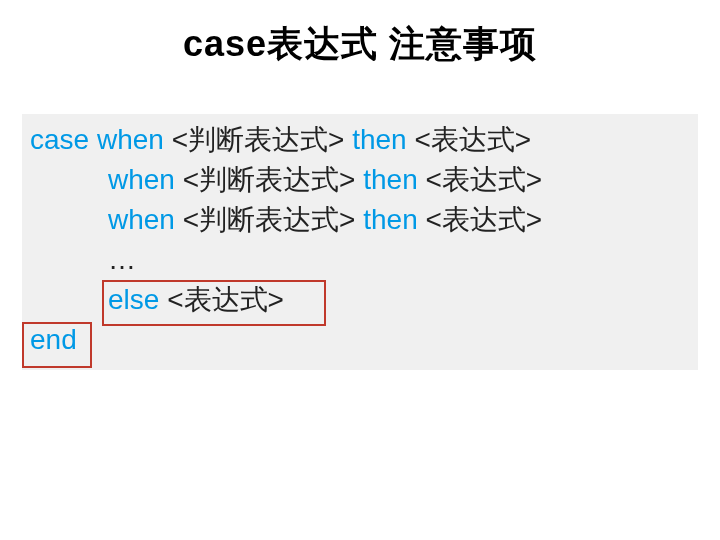 This screenshot has height=540, width=720. What do you see at coordinates (360, 260) in the screenshot?
I see `code-line-ellipsis: …` at bounding box center [360, 260].